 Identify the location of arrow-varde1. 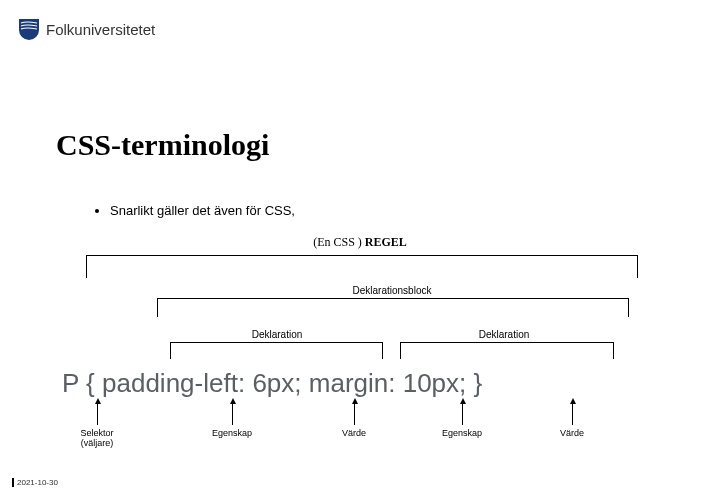
(354, 414).